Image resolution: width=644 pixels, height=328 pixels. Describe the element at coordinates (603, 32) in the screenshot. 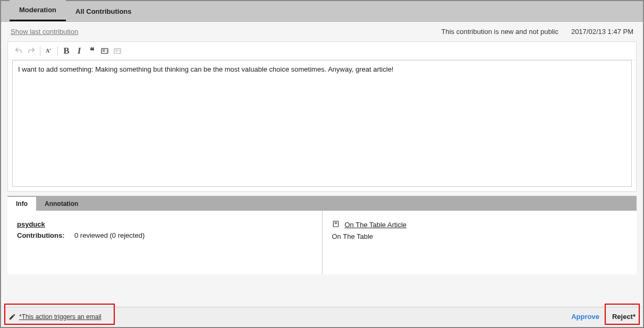

I see `contribution-timestamp: 2017/02/13 1:47 PM` at that location.